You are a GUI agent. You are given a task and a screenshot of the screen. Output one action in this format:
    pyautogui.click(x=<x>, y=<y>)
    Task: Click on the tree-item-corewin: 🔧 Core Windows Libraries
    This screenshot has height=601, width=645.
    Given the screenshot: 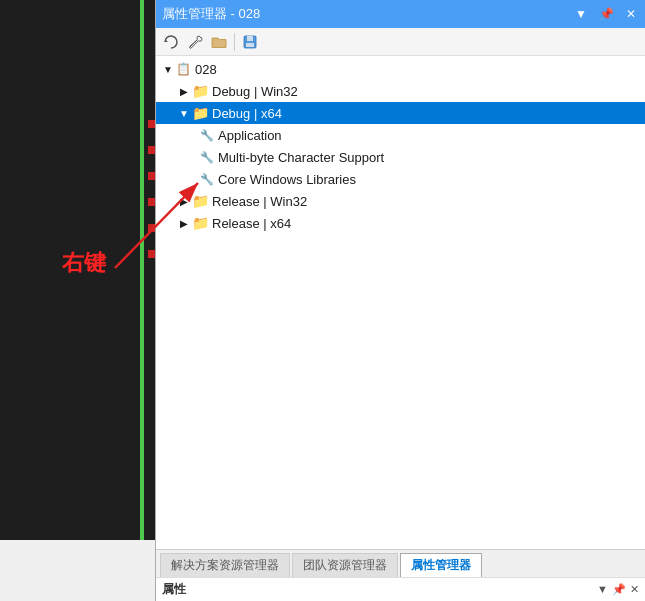 What is the action you would take?
    pyautogui.click(x=400, y=179)
    